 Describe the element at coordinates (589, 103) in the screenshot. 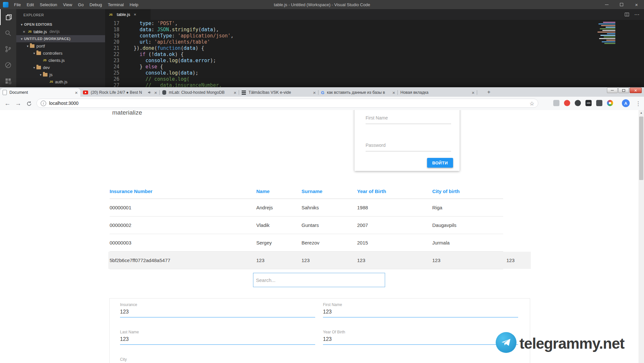

I see `extension-code-icon` at that location.